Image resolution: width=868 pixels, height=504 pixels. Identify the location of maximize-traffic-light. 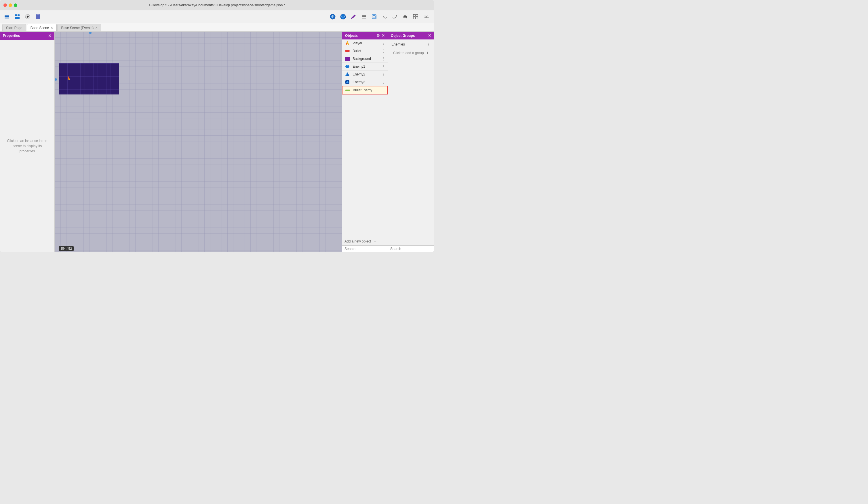
(16, 5).